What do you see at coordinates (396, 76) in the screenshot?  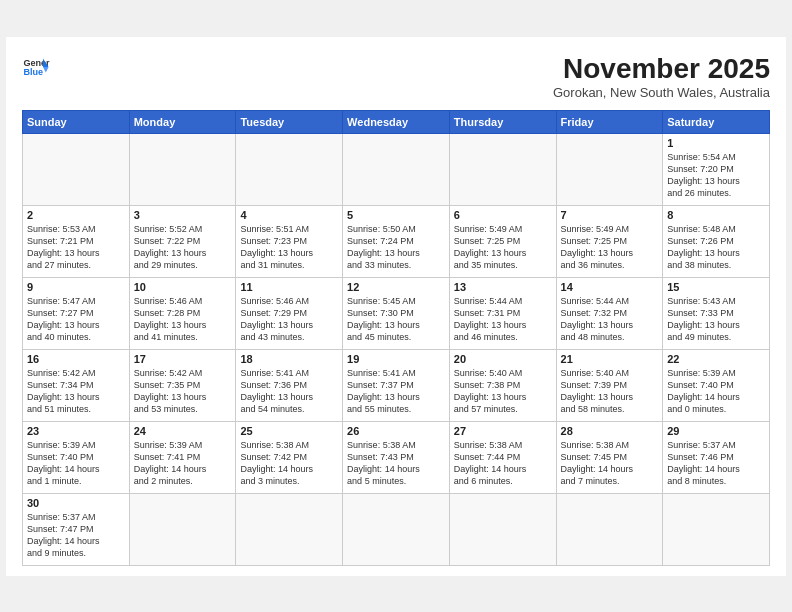 I see `page-header: General Blue November 2025 Gorokan, New …` at bounding box center [396, 76].